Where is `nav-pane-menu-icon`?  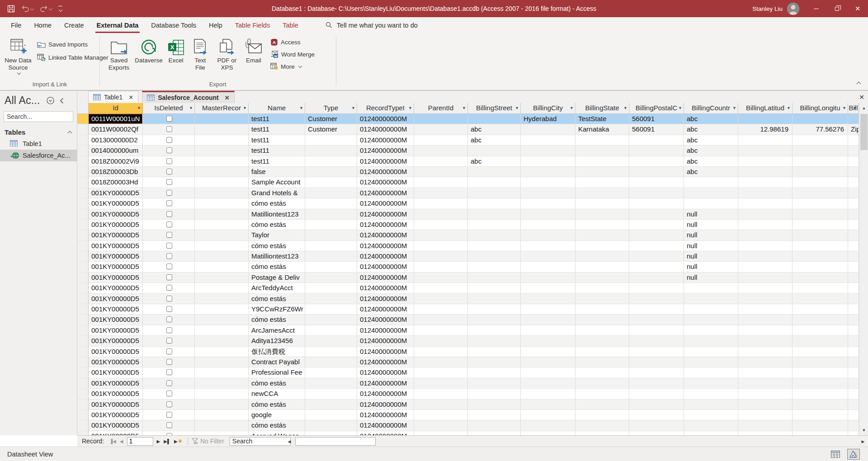
nav-pane-menu-icon is located at coordinates (51, 100).